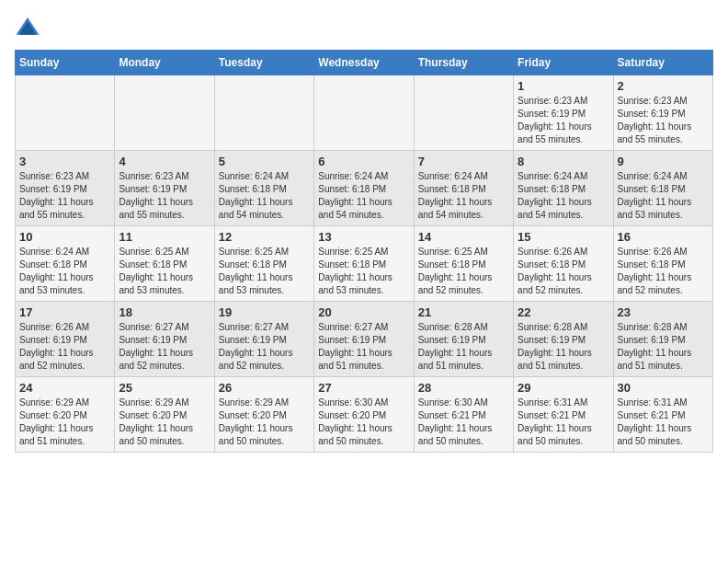  I want to click on calendar-cell: 8Sunrise: 6:24 AM Sunset: 6:18 PM Daylig…, so click(563, 189).